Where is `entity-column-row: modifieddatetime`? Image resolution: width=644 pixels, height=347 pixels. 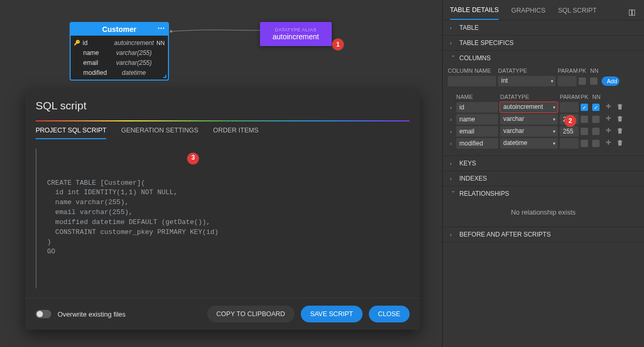 entity-column-row: modifieddatetime is located at coordinates (119, 72).